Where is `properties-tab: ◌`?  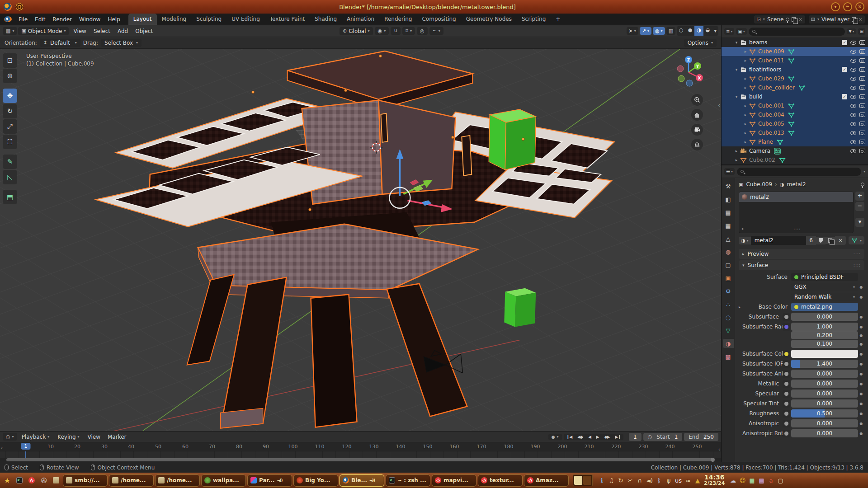 properties-tab: ◌ is located at coordinates (728, 317).